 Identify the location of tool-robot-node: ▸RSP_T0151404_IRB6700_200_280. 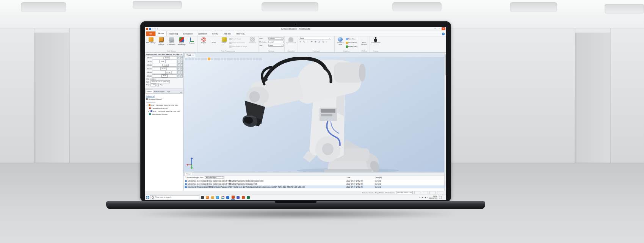
(164, 111).